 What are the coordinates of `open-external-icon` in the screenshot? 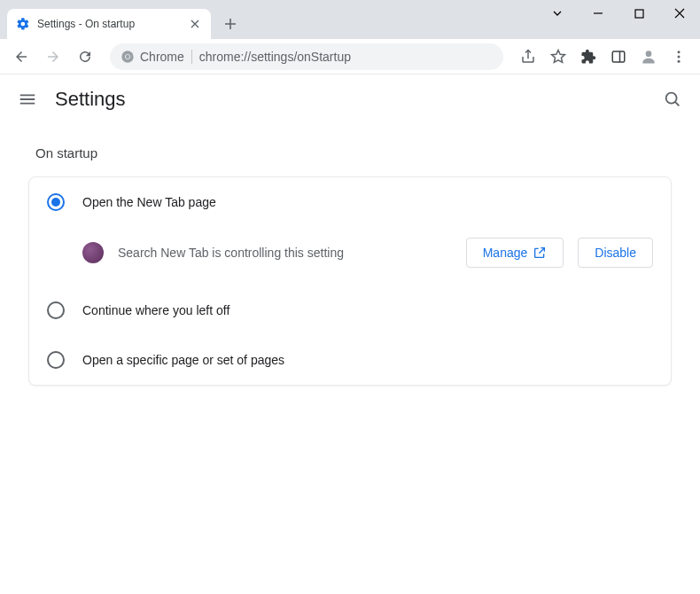 It's located at (540, 253).